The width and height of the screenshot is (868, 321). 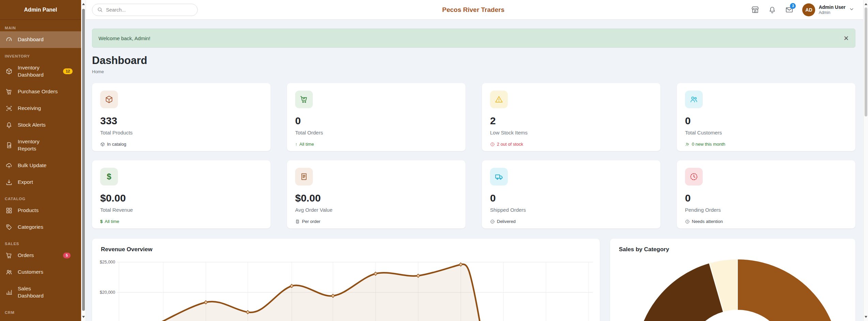 What do you see at coordinates (41, 125) in the screenshot?
I see `sidebar-item-stock-alerts: Stock Alerts` at bounding box center [41, 125].